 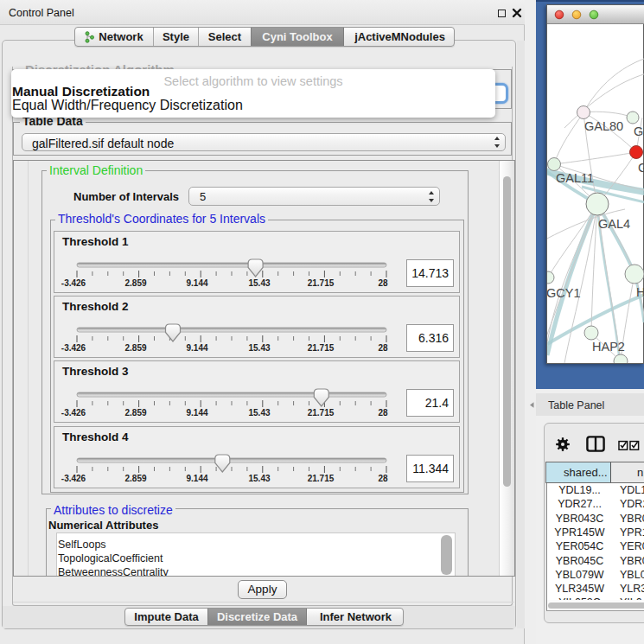 What do you see at coordinates (641, 168) in the screenshot?
I see `svg-text: G` at bounding box center [641, 168].